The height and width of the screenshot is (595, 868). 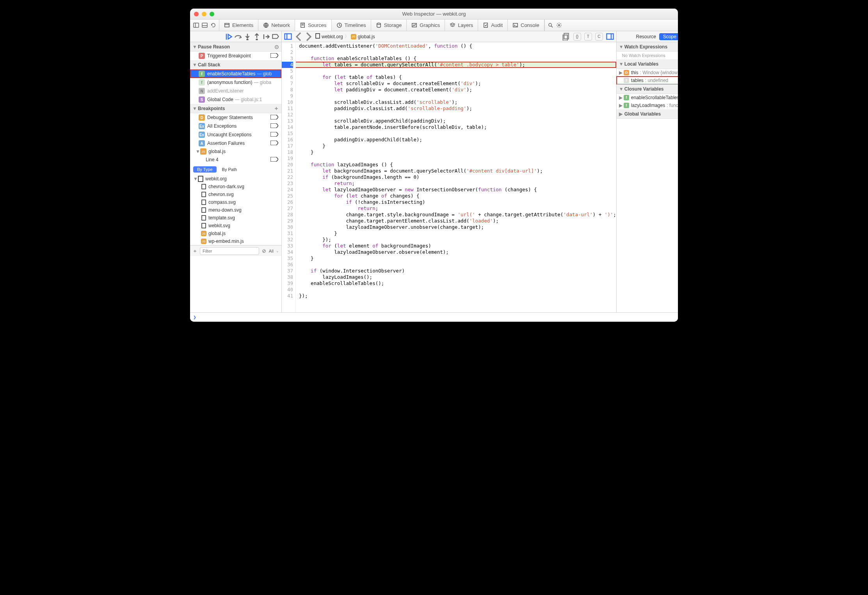 I want to click on closure-variables-header: ▼Closure Variables, so click(x=647, y=89).